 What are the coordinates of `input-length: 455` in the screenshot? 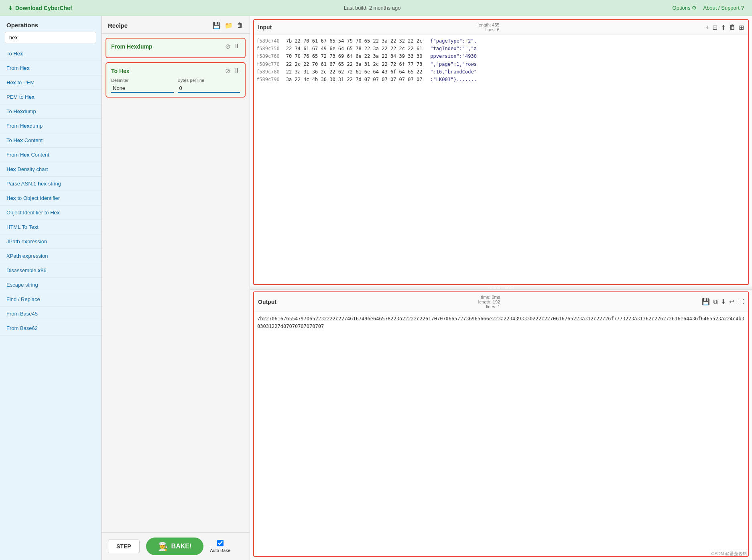 It's located at (496, 25).